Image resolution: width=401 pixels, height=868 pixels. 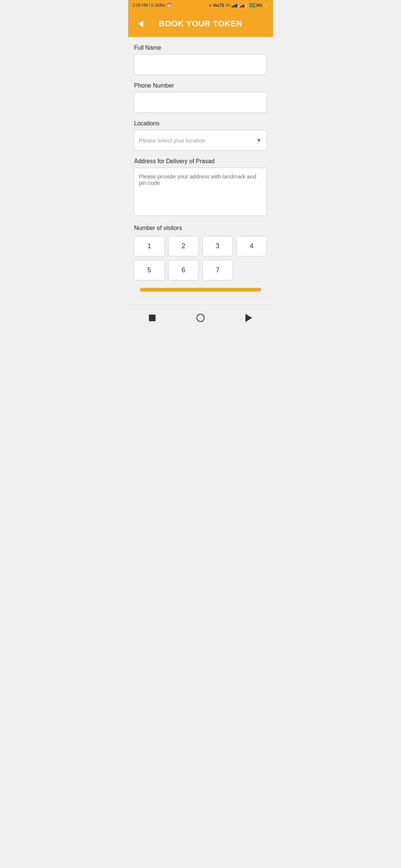 I want to click on visitor-btn-6: 6, so click(x=183, y=270).